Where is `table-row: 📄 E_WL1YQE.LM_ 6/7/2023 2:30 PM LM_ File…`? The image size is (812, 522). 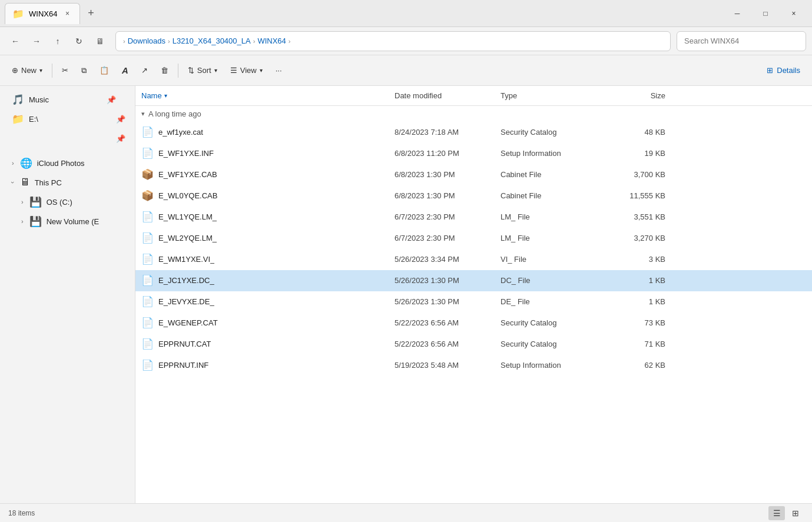
table-row: 📄 E_WL1YQE.LM_ 6/7/2023 2:30 PM LM_ File… is located at coordinates (473, 217).